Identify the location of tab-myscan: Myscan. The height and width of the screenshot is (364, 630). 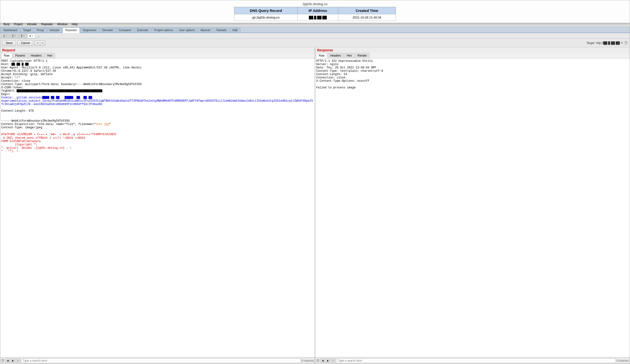
(206, 30).